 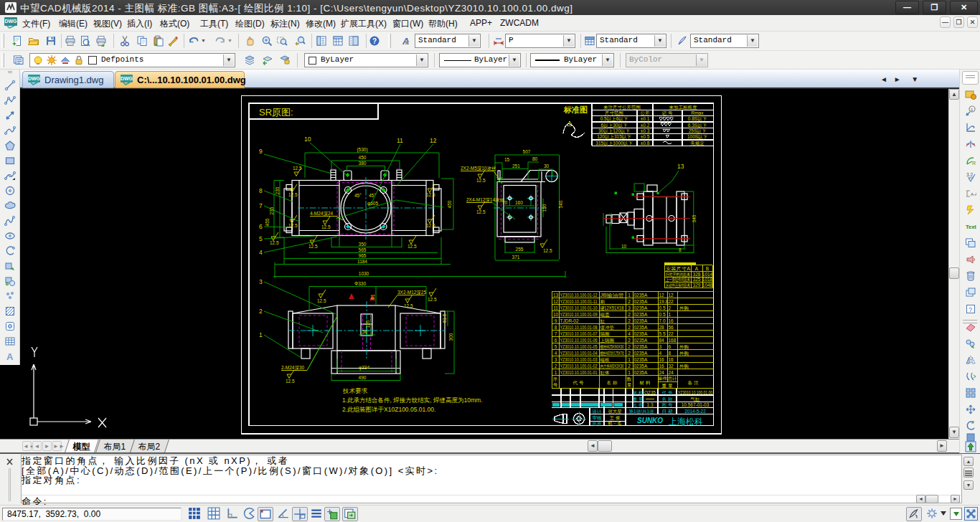 What do you see at coordinates (373, 204) in the screenshot?
I see `svg-text: φ605` at bounding box center [373, 204].